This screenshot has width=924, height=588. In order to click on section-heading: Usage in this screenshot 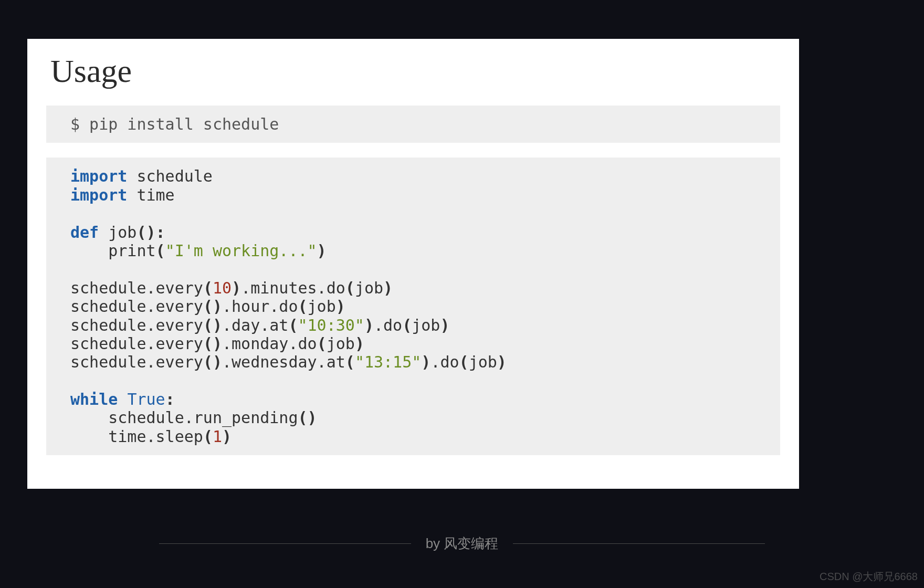, I will do `click(417, 71)`.